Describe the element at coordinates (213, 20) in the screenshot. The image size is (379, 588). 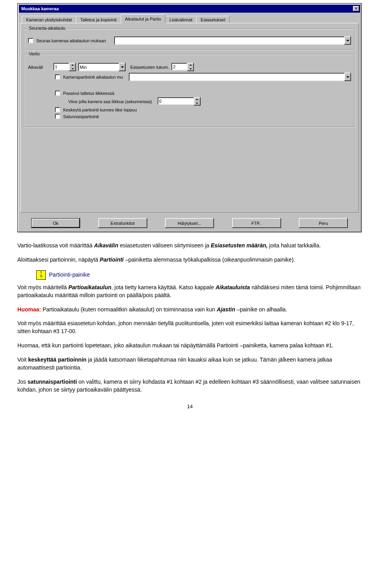
I see `tab-label: Esiasetukset` at that location.